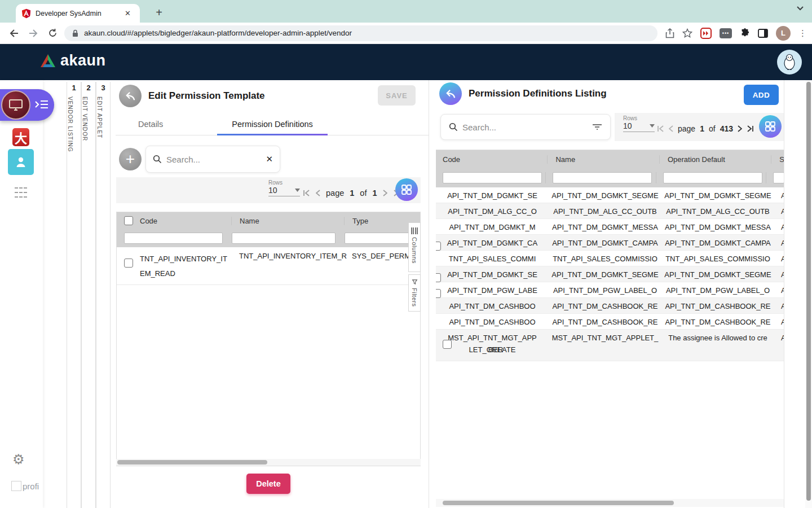 This screenshot has width=812, height=508. I want to click on app-sidebar: 大 ⚙ profi, so click(21, 294).